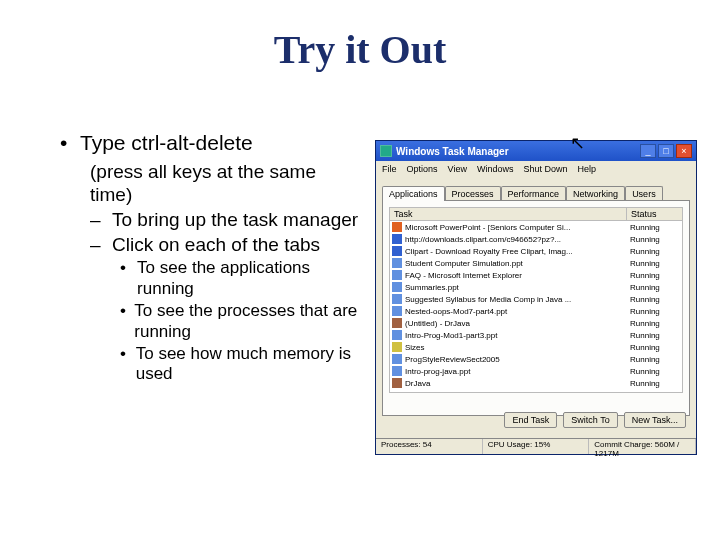  Describe the element at coordinates (518, 312) in the screenshot. I see `task-name: Nested-oops-Mod7-part4.ppt` at that location.